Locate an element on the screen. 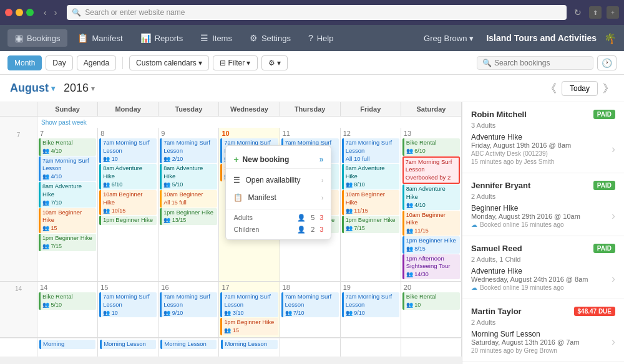  event-aug12-beg: 10am Beginner Hike👥 11/15 is located at coordinates (371, 203).